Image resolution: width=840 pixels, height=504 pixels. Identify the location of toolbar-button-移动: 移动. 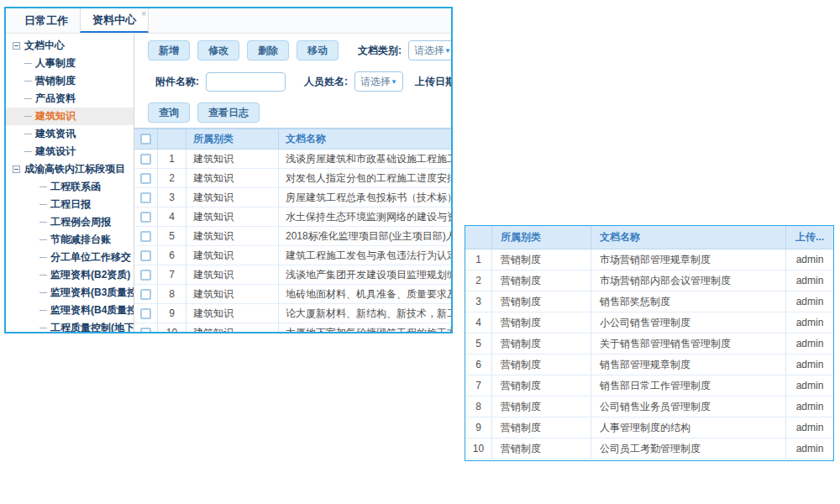
(318, 50).